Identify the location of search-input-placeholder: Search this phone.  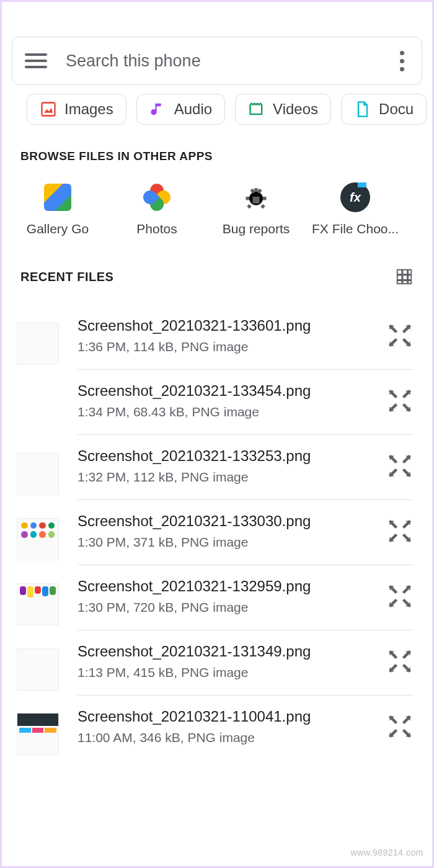
(230, 61).